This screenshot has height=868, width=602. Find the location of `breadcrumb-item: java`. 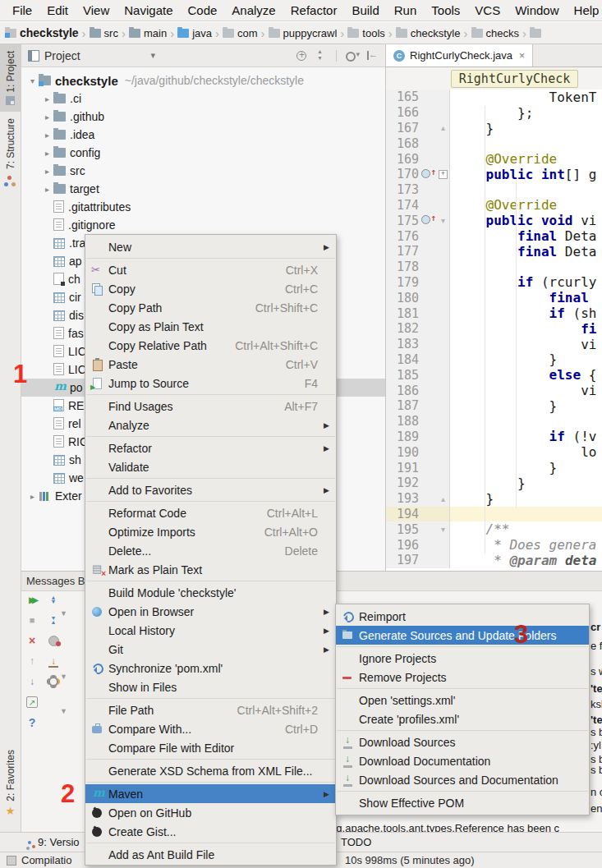

breadcrumb-item: java is located at coordinates (195, 33).